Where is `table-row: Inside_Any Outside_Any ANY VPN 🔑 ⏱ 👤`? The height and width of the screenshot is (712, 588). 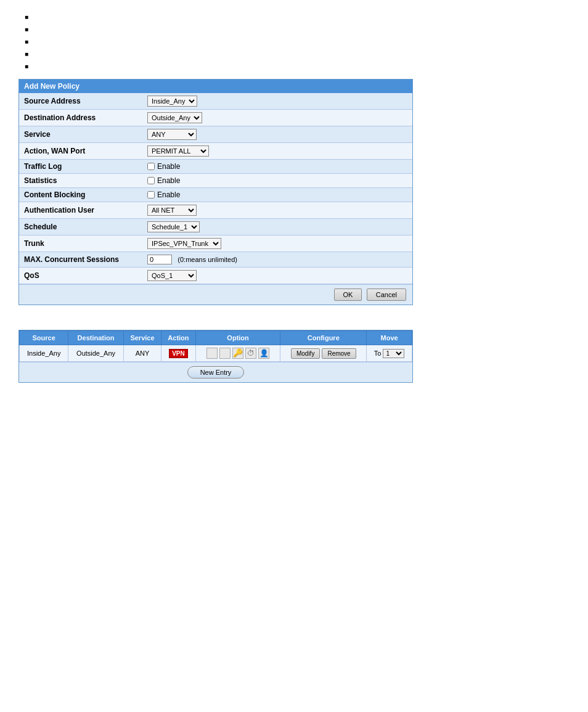
table-row: Inside_Any Outside_Any ANY VPN 🔑 ⏱ 👤 is located at coordinates (216, 354).